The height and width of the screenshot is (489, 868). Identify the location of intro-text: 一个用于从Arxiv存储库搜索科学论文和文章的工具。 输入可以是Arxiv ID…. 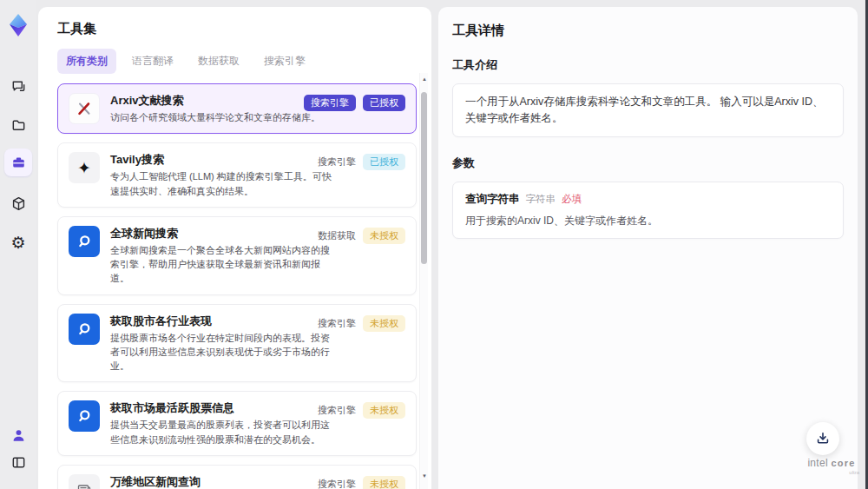
(648, 110).